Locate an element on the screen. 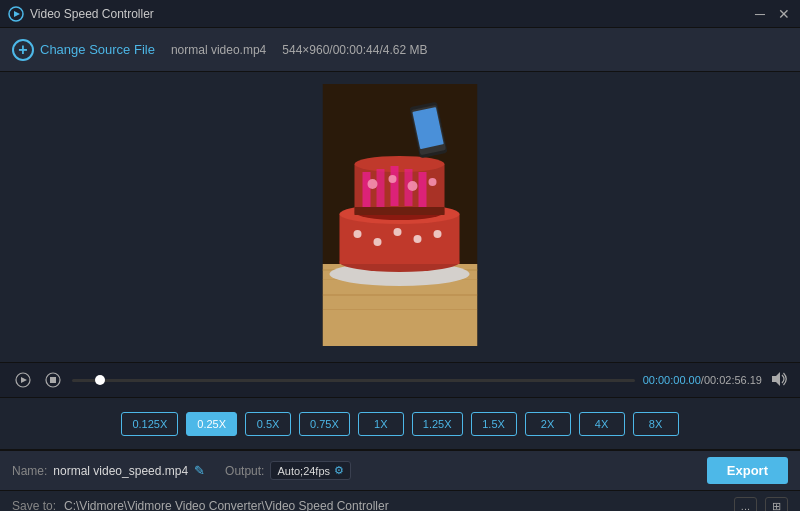 Image resolution: width=800 pixels, height=511 pixels. playback-bar: 00:00:00.00/00:02:56.19 is located at coordinates (400, 380).